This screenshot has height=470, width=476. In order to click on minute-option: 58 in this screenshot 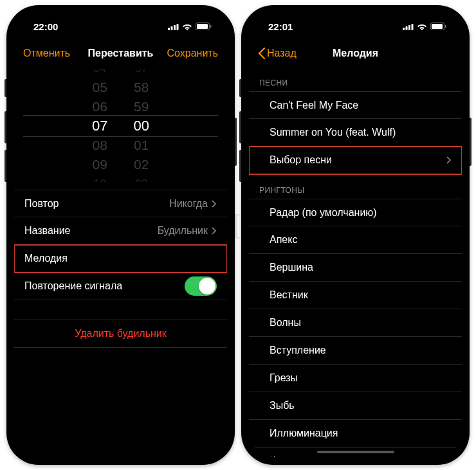, I will do `click(142, 87)`.